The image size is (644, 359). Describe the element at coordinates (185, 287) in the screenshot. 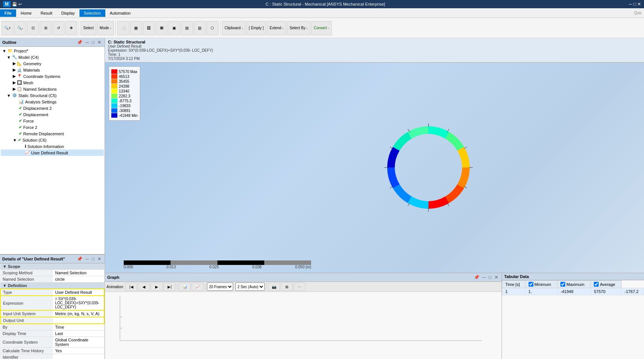

I see `chart-btn1: 📊` at that location.